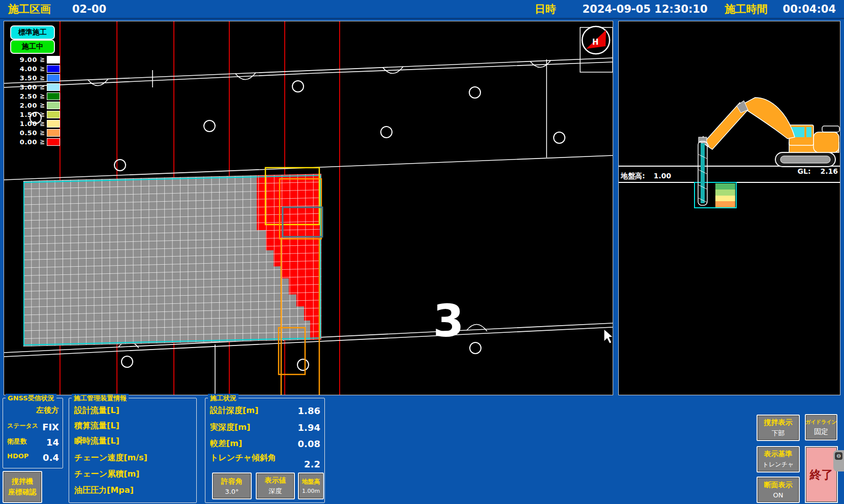 The width and height of the screenshot is (844, 504). I want to click on actual-depth-label: 実深度[m], so click(230, 428).